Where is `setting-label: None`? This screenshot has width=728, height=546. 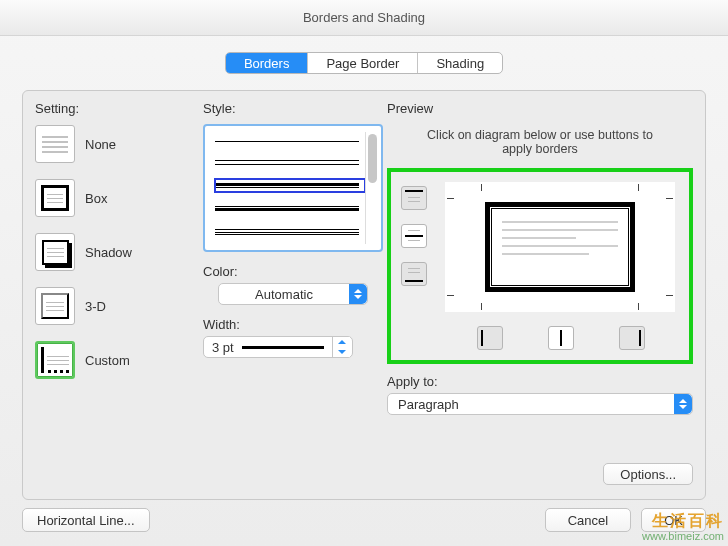
setting-label: None is located at coordinates (100, 144).